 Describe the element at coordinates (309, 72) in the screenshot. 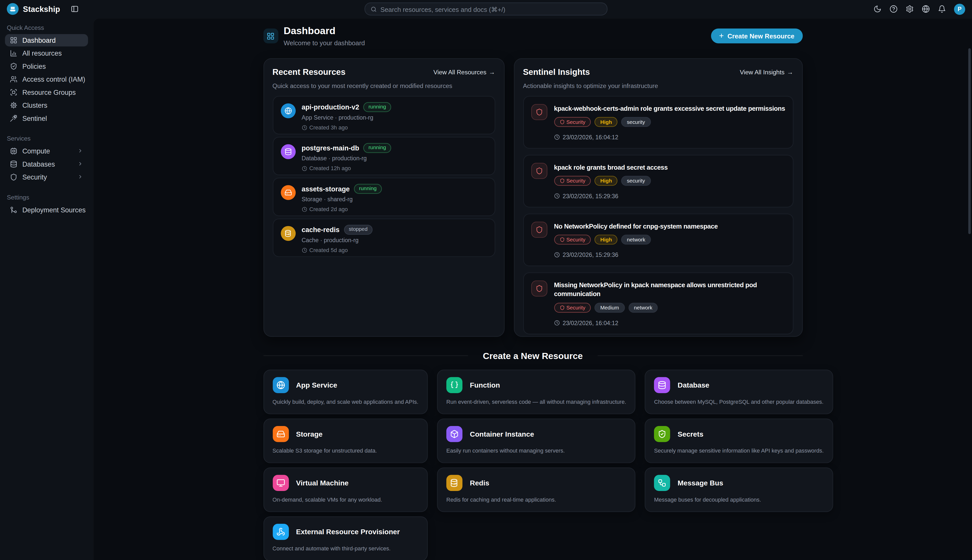

I see `panel-title: Recent Resources` at that location.